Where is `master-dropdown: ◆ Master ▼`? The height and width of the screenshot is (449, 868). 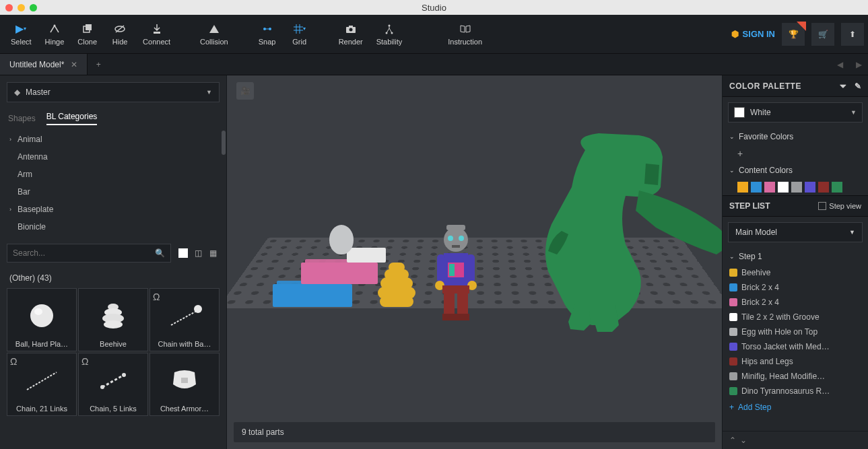
master-dropdown: ◆ Master ▼ is located at coordinates (113, 92).